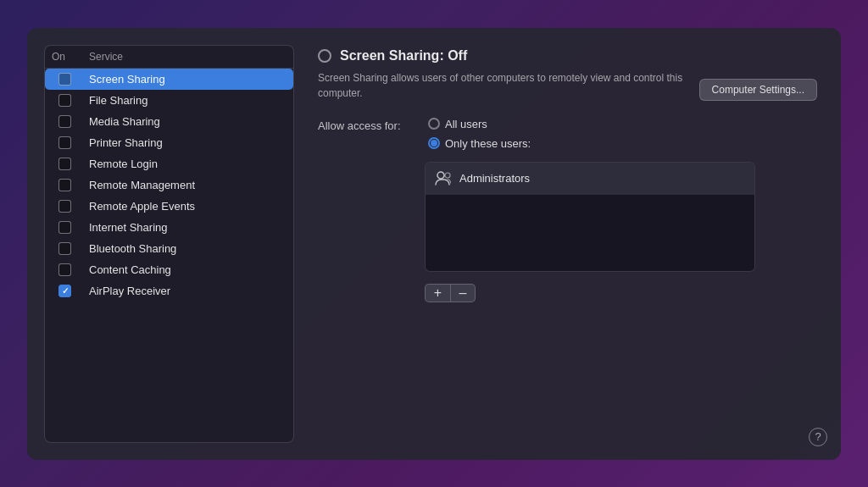 This screenshot has height=487, width=868. What do you see at coordinates (488, 144) in the screenshot?
I see `only-these-users-label: Only these users:` at bounding box center [488, 144].